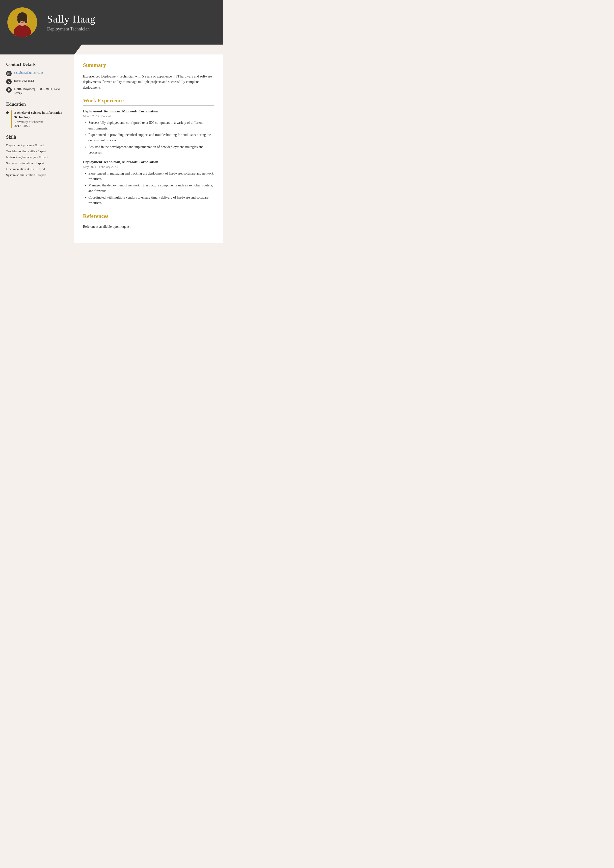 The height and width of the screenshot is (868, 614). I want to click on work-experience-section: Work Experience Deployment Technician, M…, so click(148, 152).